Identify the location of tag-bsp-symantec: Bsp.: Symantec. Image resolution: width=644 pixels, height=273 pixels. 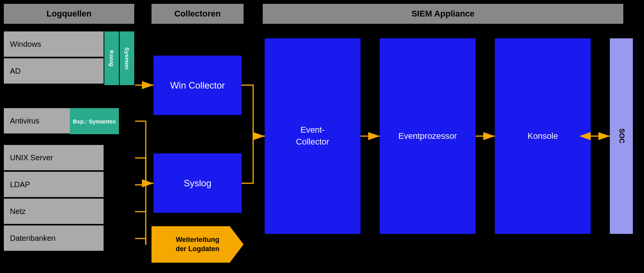
(94, 121).